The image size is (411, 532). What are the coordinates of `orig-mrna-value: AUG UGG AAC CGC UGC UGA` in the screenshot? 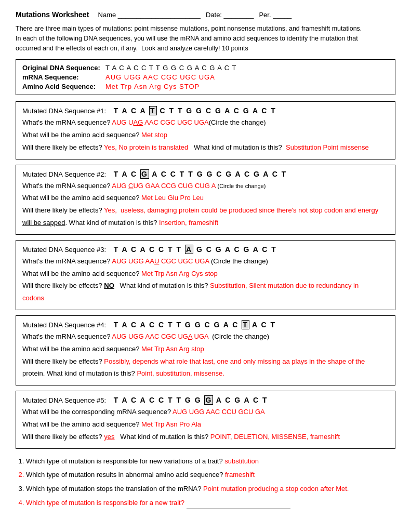 It's located at (160, 77).